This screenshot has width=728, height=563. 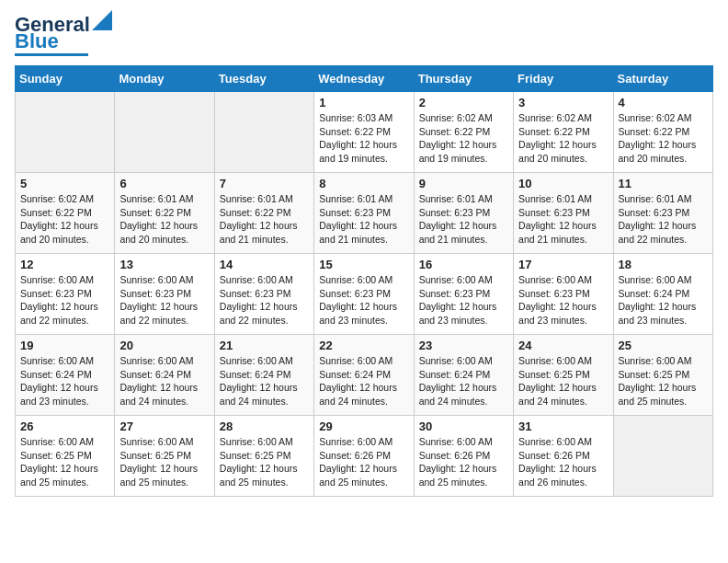 I want to click on calendar-cell: 7Sunrise: 6:01 AM Sunset: 6:22 PM Daylig…, so click(x=264, y=213).